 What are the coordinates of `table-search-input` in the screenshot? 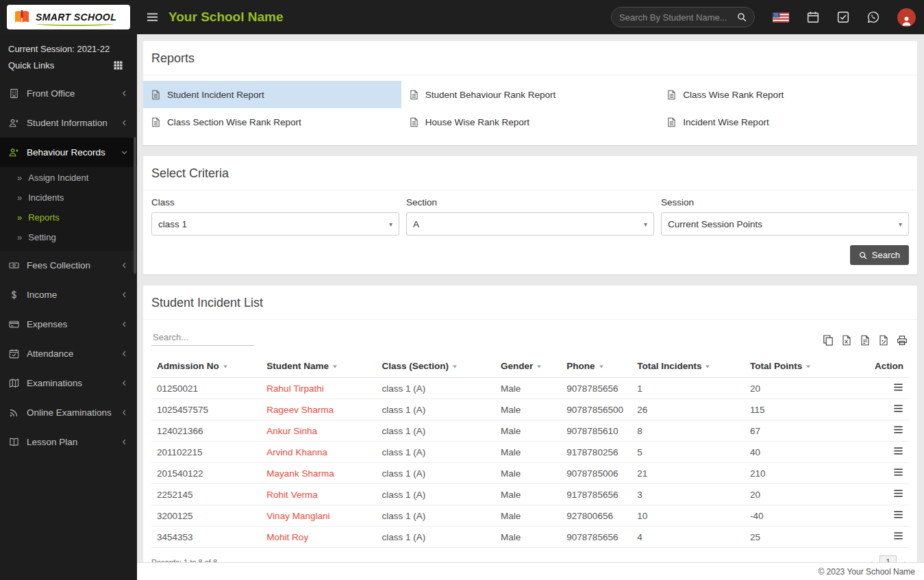 It's located at (203, 338).